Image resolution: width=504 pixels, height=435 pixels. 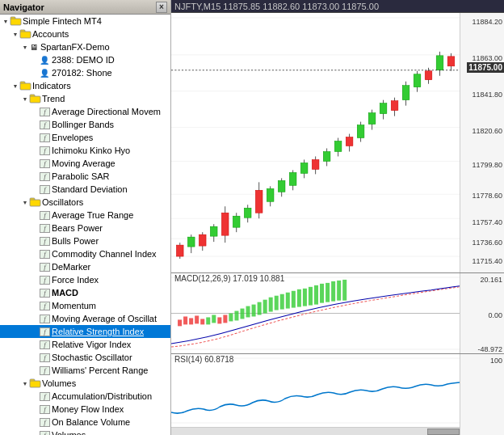 I want to click on tree-item-ich: fIchimoku Kinko Hyo, so click(x=86, y=150).